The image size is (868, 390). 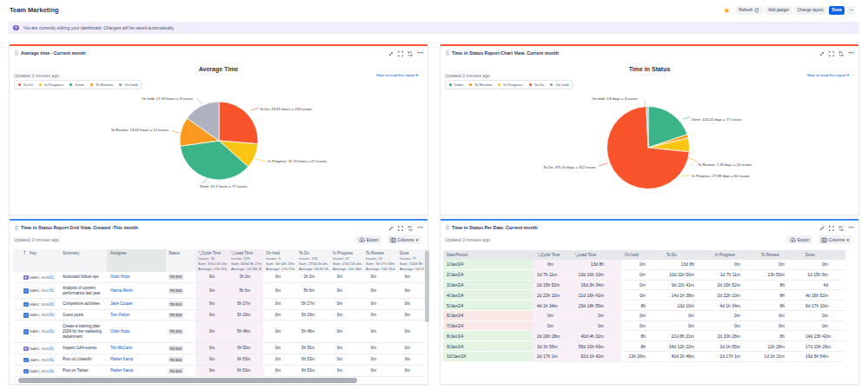 I want to click on svg-text:On hold: 17.29 hours = 8 issue: On hold: 17.29 hours = 8 issues, so click(x=167, y=99).